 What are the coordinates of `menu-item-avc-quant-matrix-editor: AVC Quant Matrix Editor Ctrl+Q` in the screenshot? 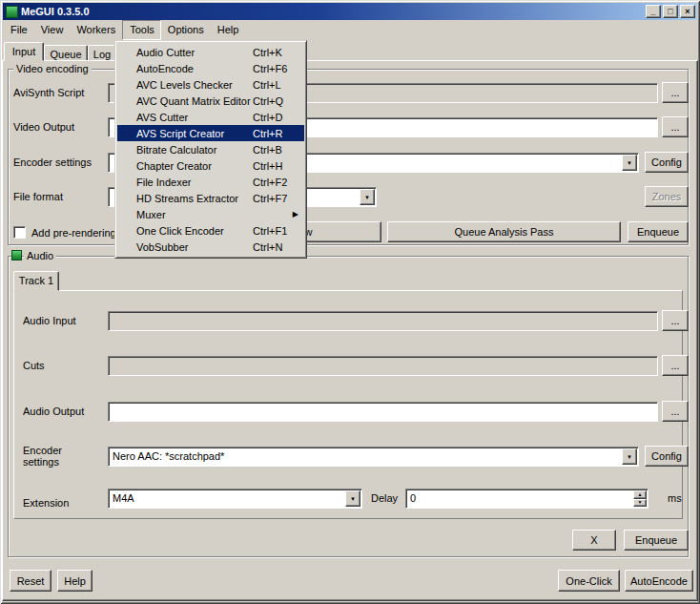 It's located at (211, 101).